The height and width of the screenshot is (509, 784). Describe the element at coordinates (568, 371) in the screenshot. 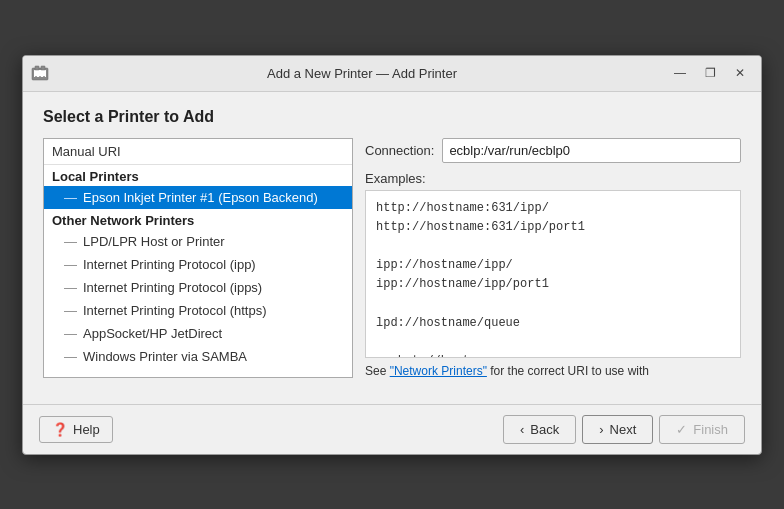

I see `note-suffix: for the correct URI to use with` at that location.